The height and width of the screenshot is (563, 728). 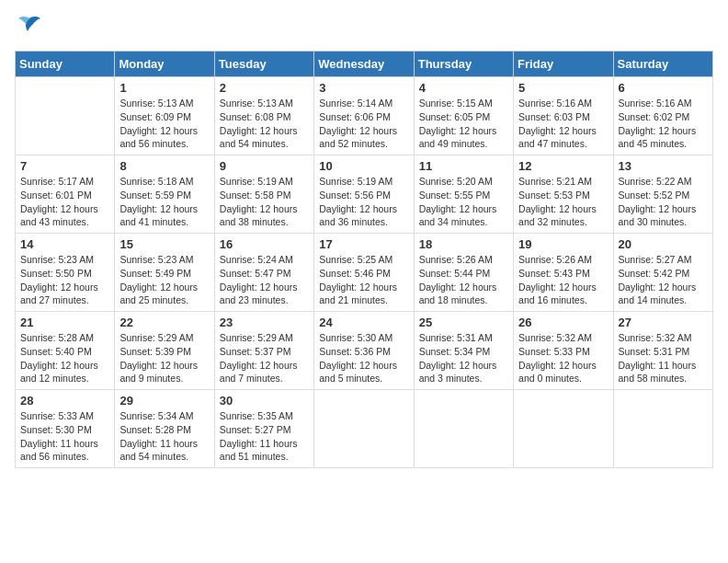 I want to click on day-number: 2, so click(x=265, y=88).